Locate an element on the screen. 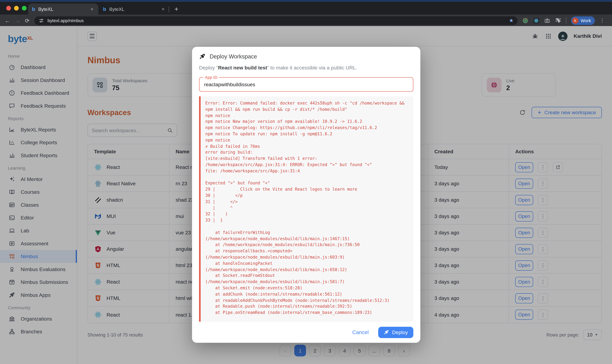  browser-toolbar: ← → ⟳ bytexl.app/nimbus ★ k Work ⋮ is located at coordinates (306, 21).